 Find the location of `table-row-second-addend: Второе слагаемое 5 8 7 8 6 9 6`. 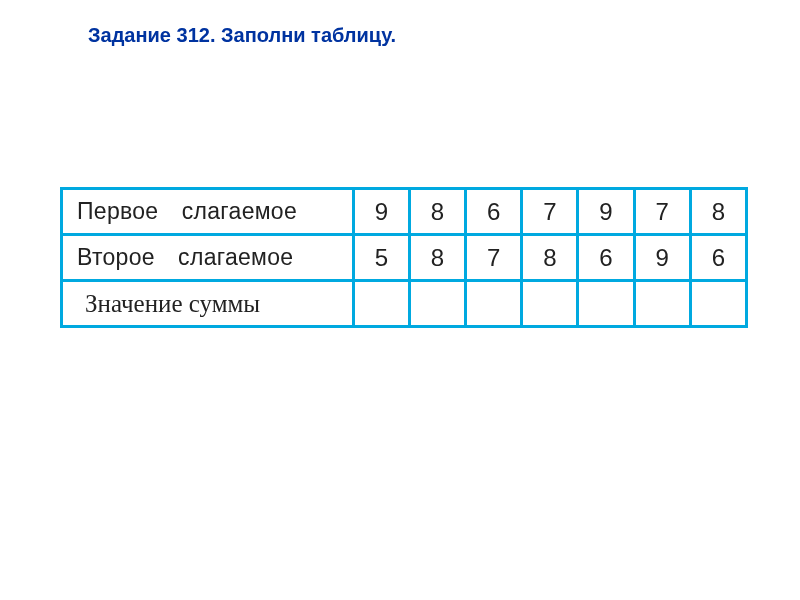

table-row-second-addend: Второе слагаемое 5 8 7 8 6 9 6 is located at coordinates (404, 258).